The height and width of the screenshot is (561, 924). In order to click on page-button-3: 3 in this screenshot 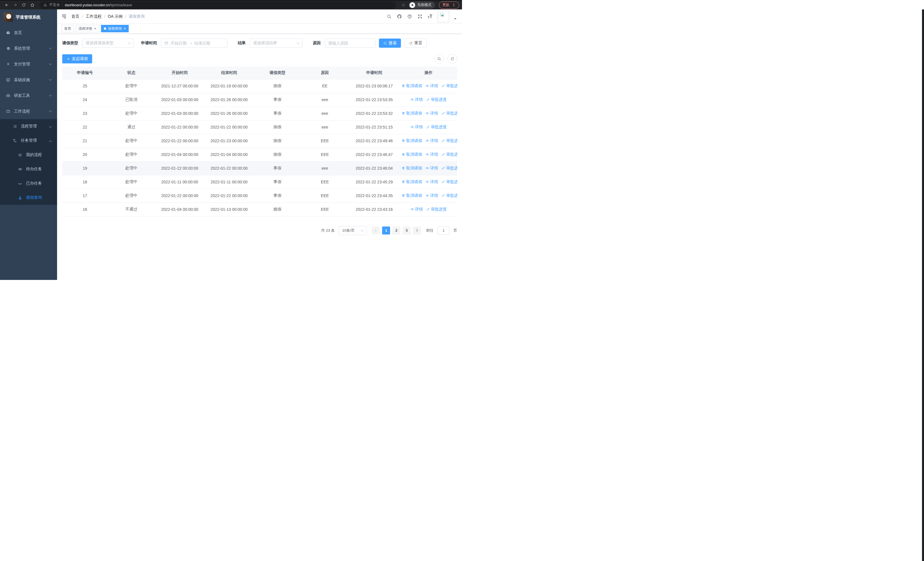, I will do `click(406, 230)`.